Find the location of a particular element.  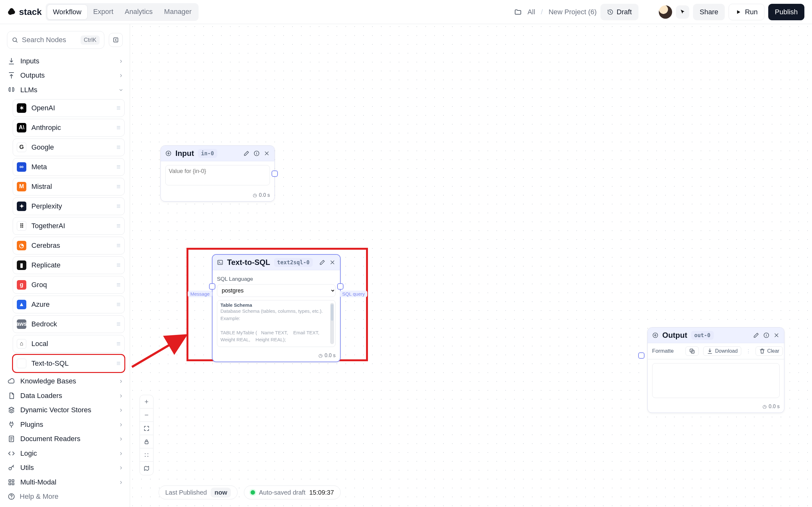

llm-item-anthropic: A\Anthropic≡ is located at coordinates (69, 127).